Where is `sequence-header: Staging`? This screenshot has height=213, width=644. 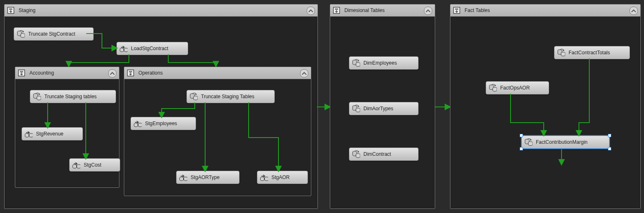
sequence-header: Staging is located at coordinates (161, 11).